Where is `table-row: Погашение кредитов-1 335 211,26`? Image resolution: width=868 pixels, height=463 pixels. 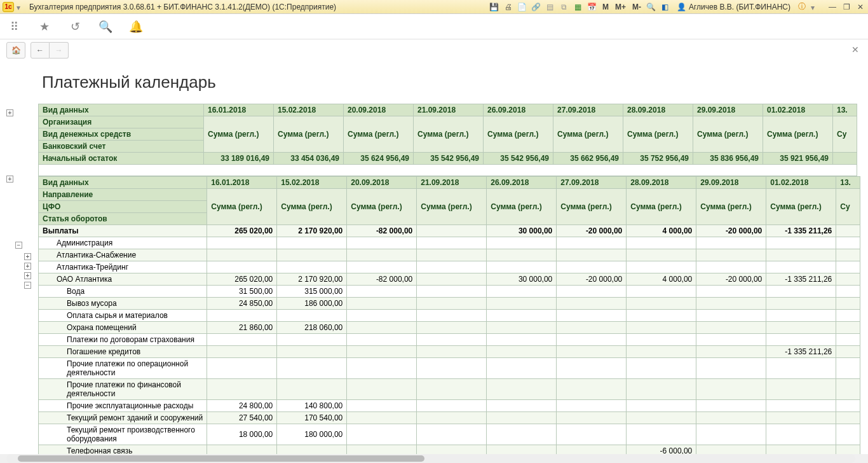
table-row: Погашение кредитов-1 335 211,26 is located at coordinates (450, 352).